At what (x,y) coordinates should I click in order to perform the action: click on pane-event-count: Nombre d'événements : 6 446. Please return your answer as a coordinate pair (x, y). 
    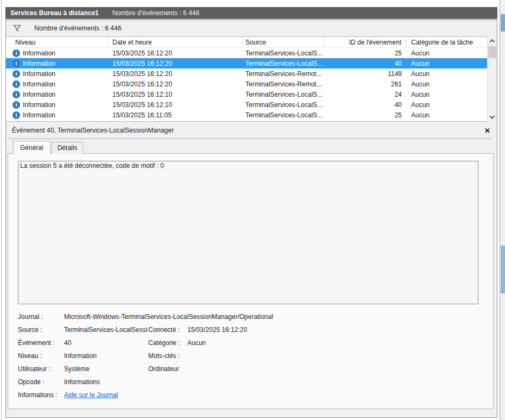
    Looking at the image, I should click on (156, 13).